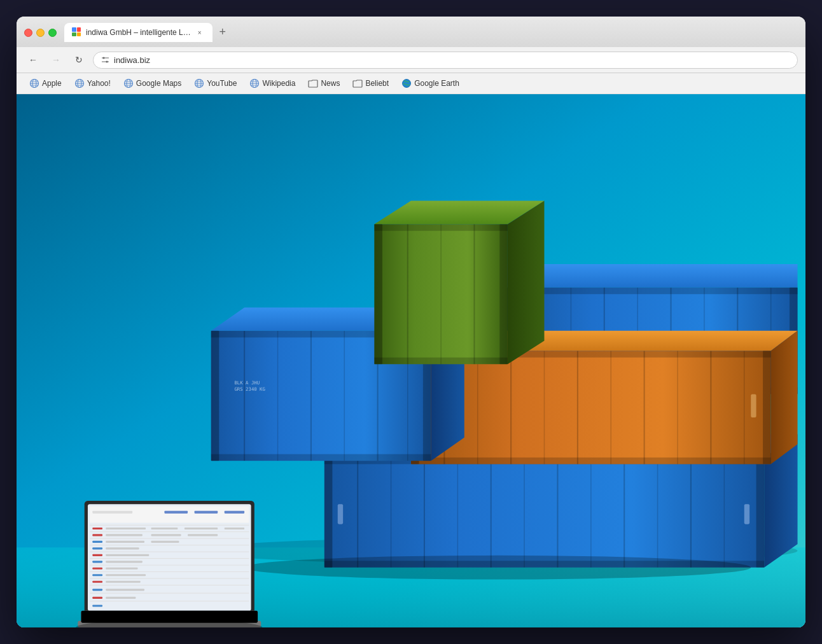 Image resolution: width=822 pixels, height=644 pixels. What do you see at coordinates (358, 83) in the screenshot?
I see `folder-icon-beliebt` at bounding box center [358, 83].